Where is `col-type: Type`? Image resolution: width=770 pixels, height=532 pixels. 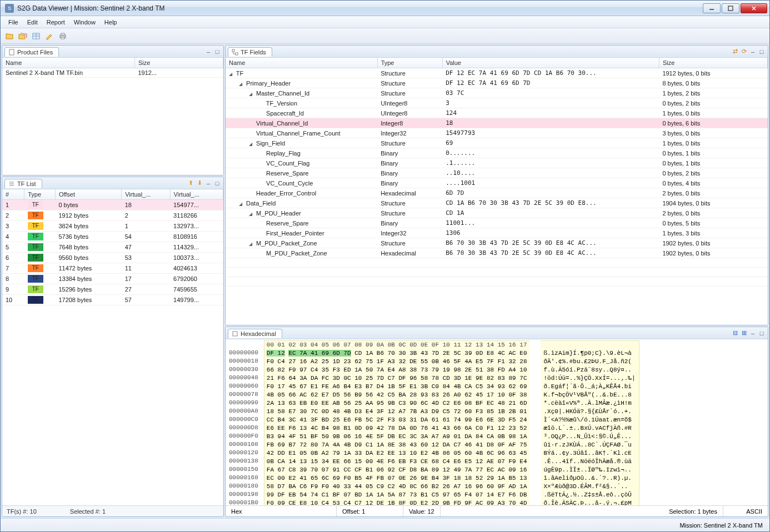
col-type: Type is located at coordinates (40, 194).